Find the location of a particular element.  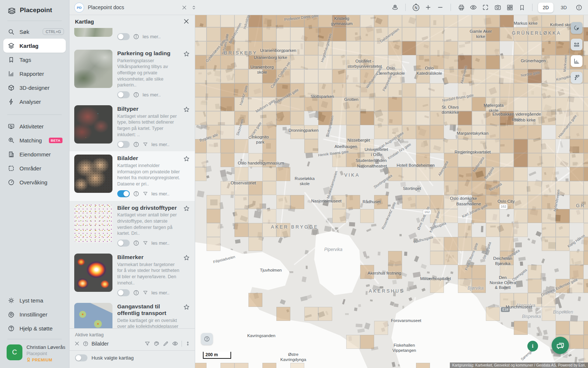

layer-card: Bilalder Karttlaget inneholder informasj… is located at coordinates (132, 176).